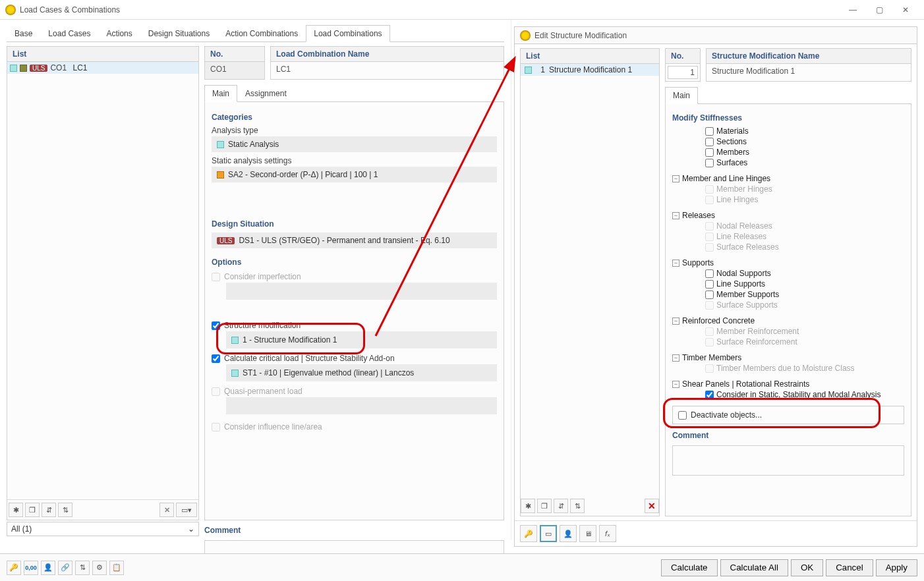 This screenshot has height=581, width=924. What do you see at coordinates (681, 96) in the screenshot?
I see `sm-tab-main: Main` at bounding box center [681, 96].